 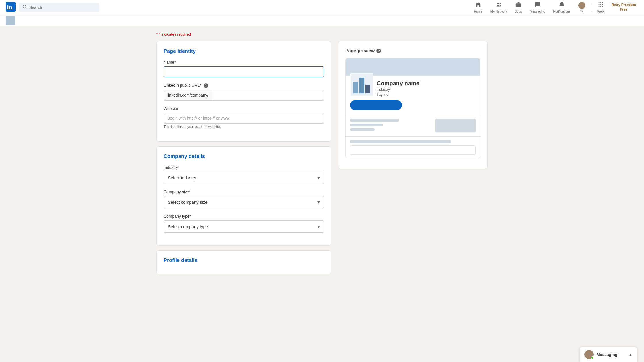 I want to click on me-avatar, so click(x=582, y=5).